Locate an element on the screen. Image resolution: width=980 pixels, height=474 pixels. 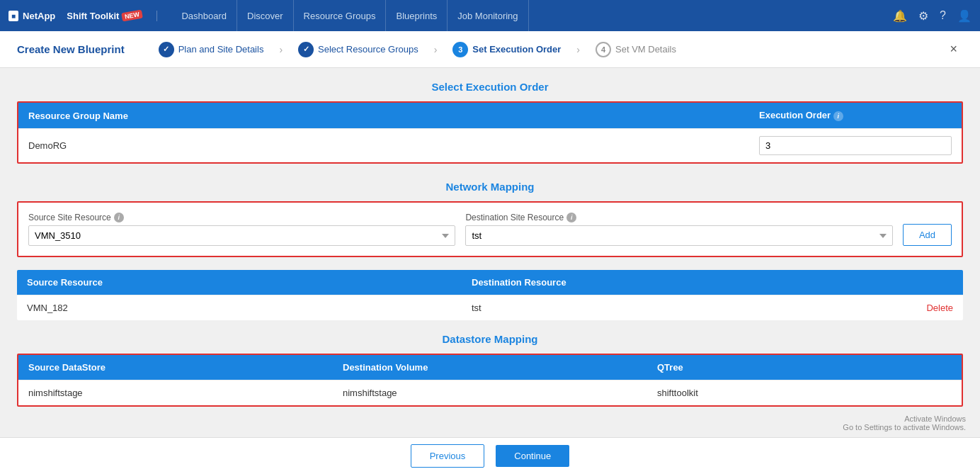
brand-name: NetApp is located at coordinates (39, 16).